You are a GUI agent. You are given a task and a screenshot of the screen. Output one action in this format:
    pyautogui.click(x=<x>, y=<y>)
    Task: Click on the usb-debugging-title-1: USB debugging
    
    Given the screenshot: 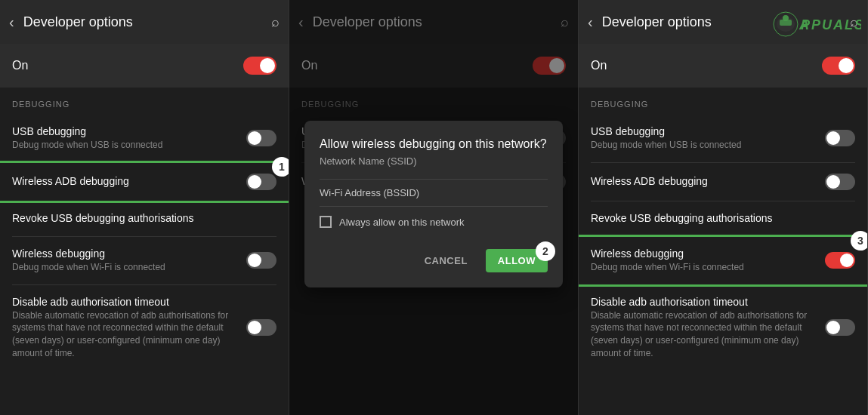 What is the action you would take?
    pyautogui.click(x=129, y=131)
    